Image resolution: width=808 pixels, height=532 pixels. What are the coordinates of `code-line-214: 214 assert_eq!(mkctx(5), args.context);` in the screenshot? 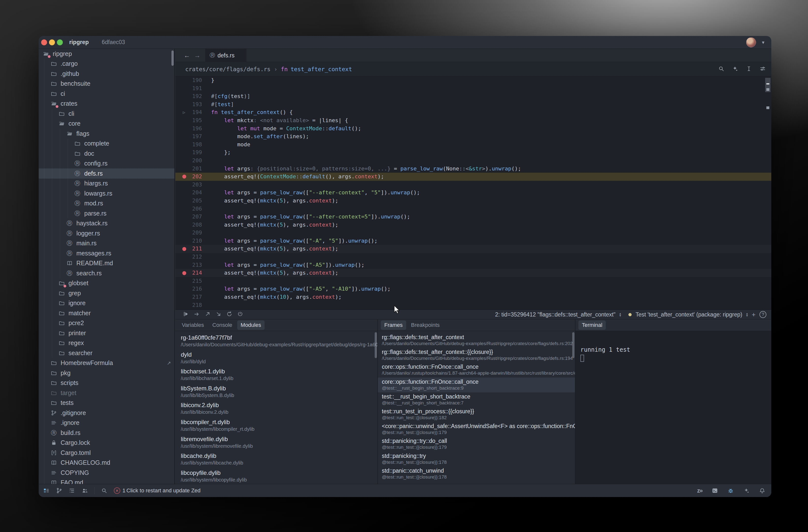 It's located at (473, 273).